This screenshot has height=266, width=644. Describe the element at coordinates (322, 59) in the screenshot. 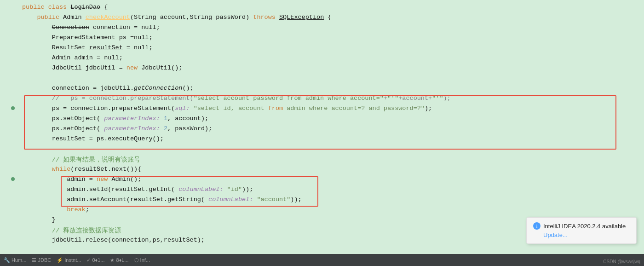

I see `code-line-6: Admin admin = null;` at that location.